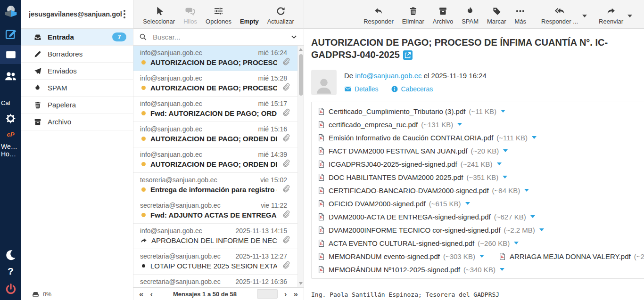 The width and height of the screenshot is (644, 300). I want to click on first-page-button: «, so click(141, 294).